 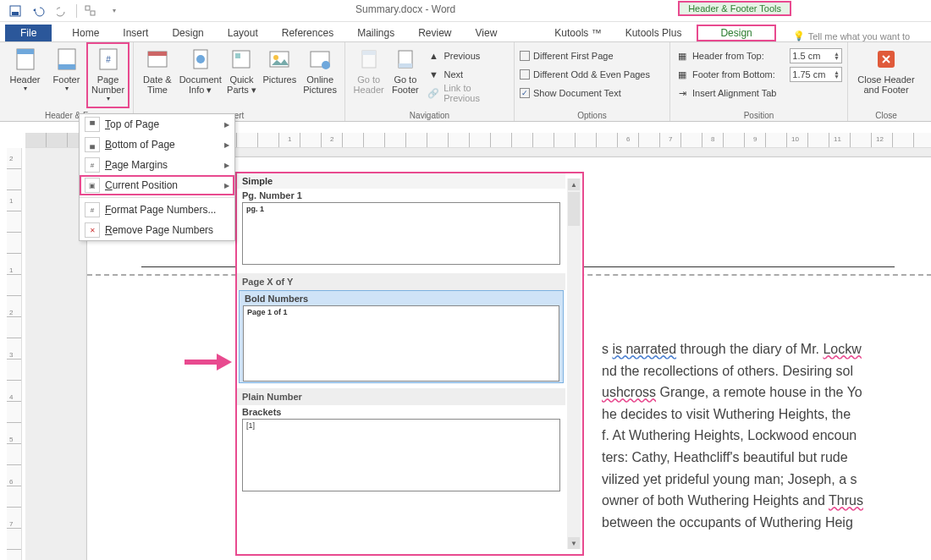 I want to click on header-button: Header▾, so click(x=25, y=75).